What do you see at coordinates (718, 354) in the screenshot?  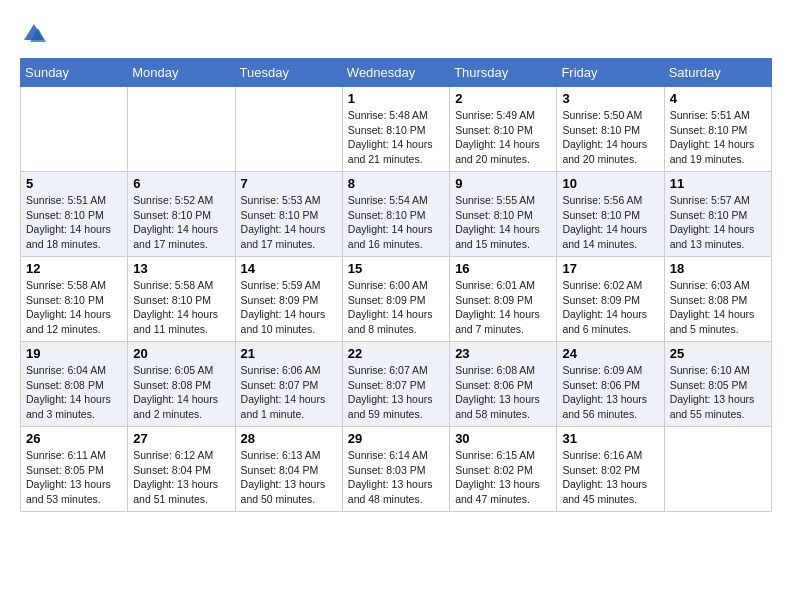 I see `day-number: 25` at bounding box center [718, 354].